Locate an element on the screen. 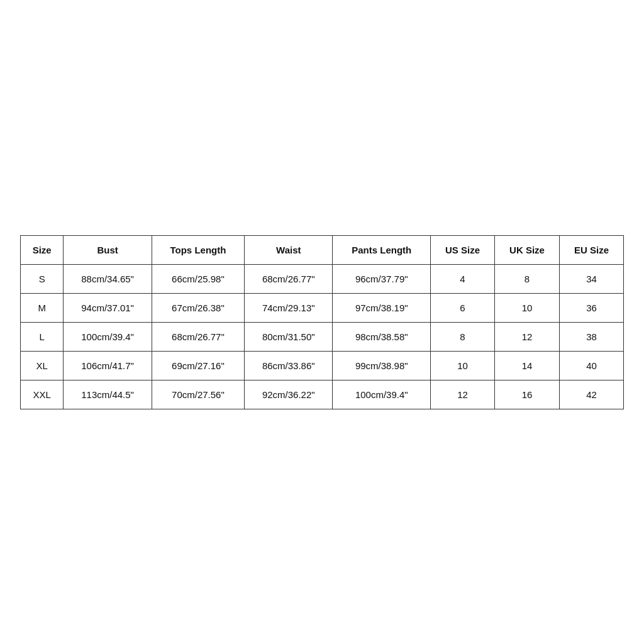  cell-uk-size: 14 is located at coordinates (527, 365).